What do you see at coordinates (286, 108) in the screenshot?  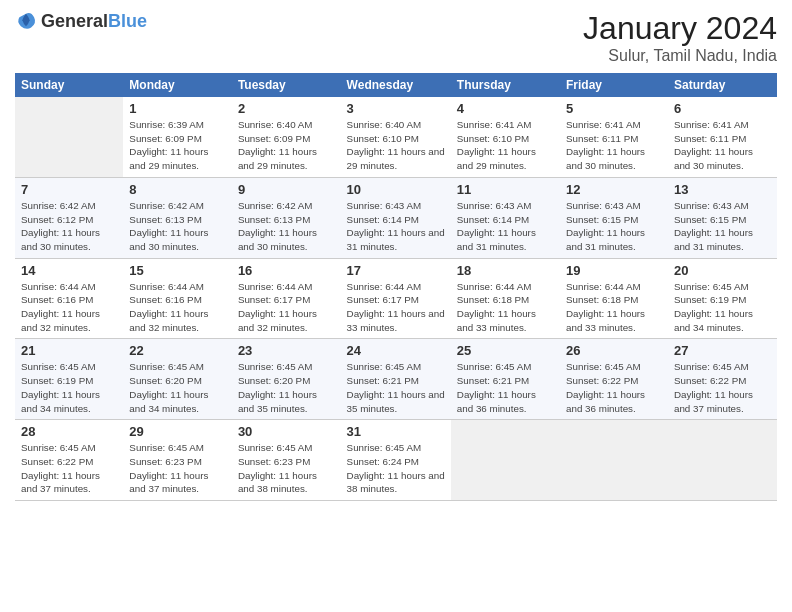 I see `day-number: 2` at bounding box center [286, 108].